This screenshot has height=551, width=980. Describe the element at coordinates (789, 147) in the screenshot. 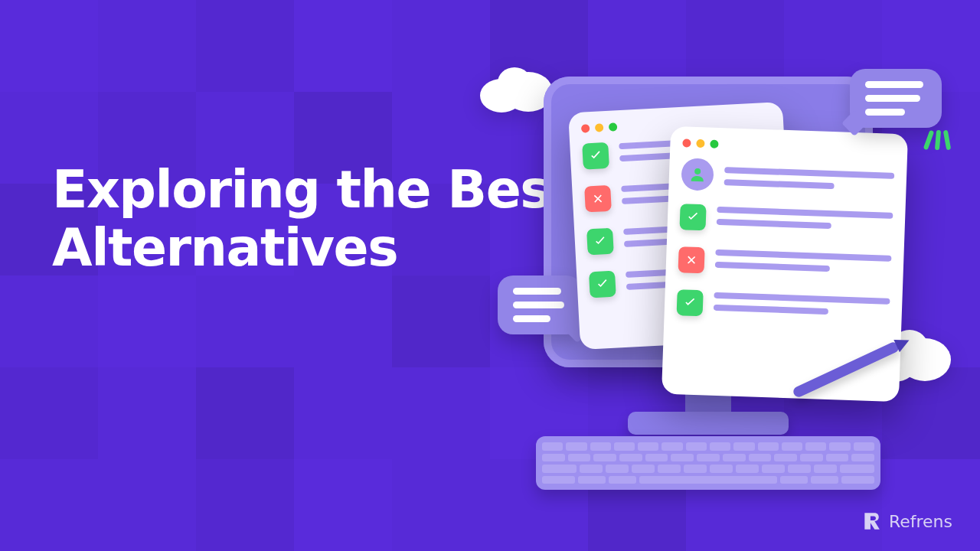

I see `window-traffic-lights` at that location.